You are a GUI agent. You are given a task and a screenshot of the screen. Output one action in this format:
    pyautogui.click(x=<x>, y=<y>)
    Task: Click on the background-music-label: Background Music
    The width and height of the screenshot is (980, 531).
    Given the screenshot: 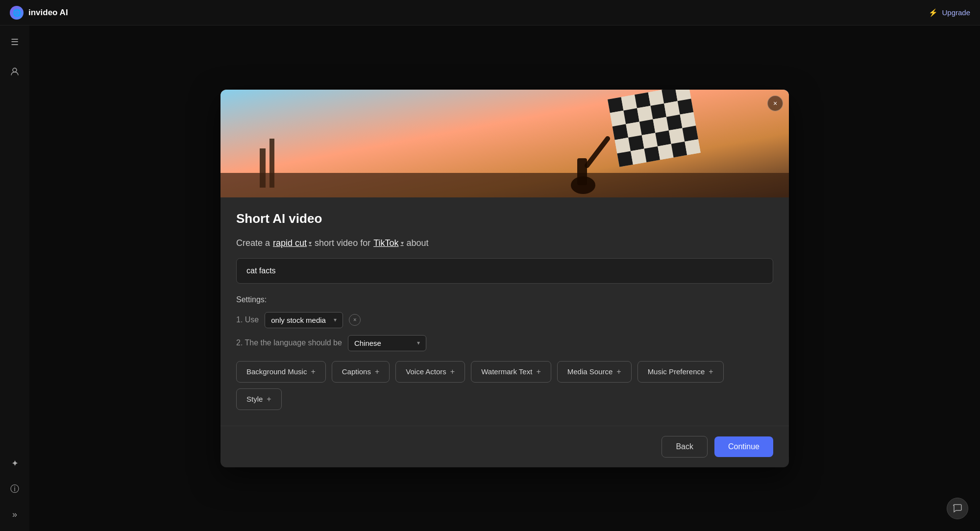 What is the action you would take?
    pyautogui.click(x=276, y=371)
    